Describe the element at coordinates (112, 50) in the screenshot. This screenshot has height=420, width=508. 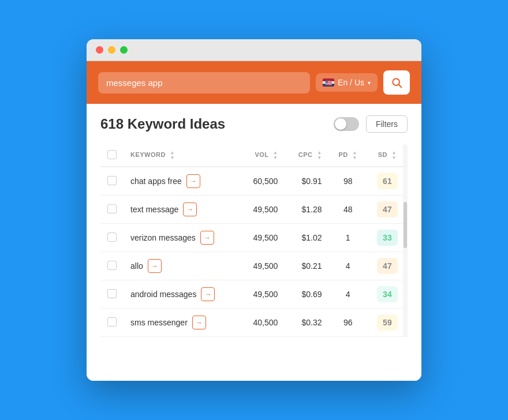
I see `minimize-button` at that location.